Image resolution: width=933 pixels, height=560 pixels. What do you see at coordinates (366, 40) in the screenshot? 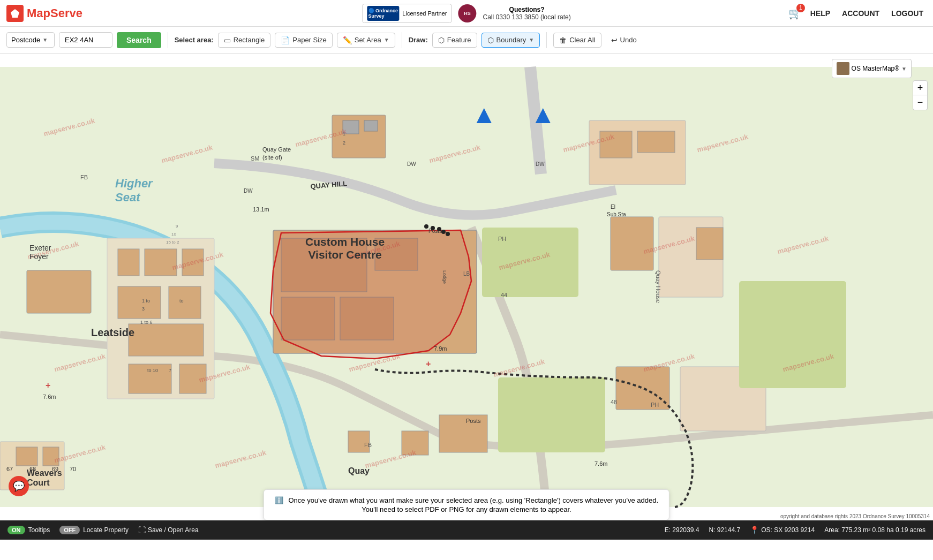
I see `set-area-button: ✏️ Set Area ▼` at bounding box center [366, 40].